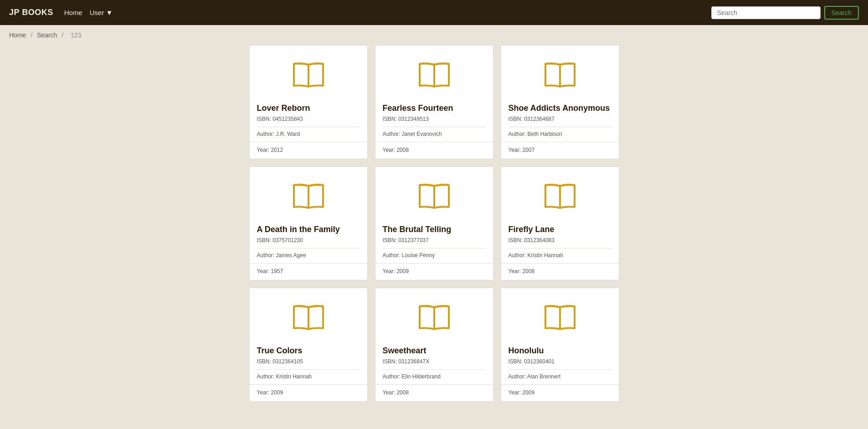  I want to click on book-year: Year: 1957, so click(308, 271).